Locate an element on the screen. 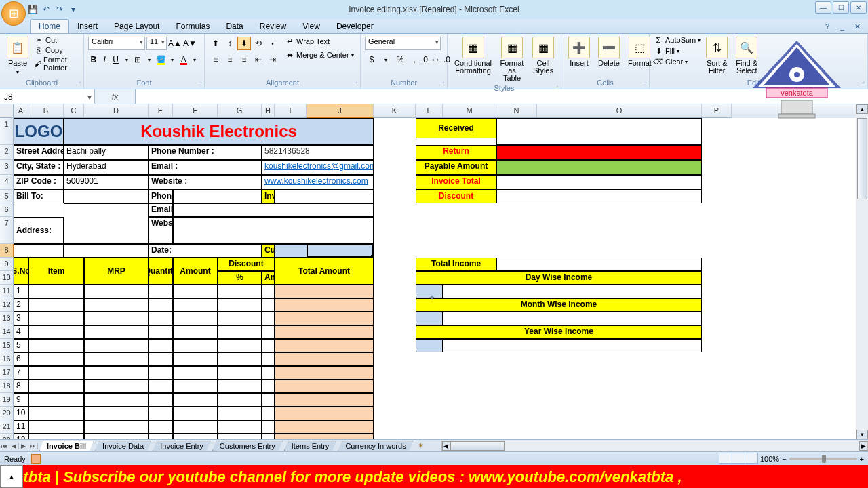 This screenshot has height=488, width=868. th-qty: Quantity is located at coordinates (161, 271).